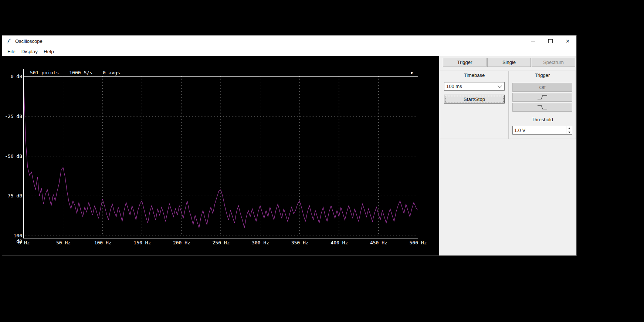 The width and height of the screenshot is (644, 322). I want to click on y-tick-label: -100 dB, so click(12, 238).